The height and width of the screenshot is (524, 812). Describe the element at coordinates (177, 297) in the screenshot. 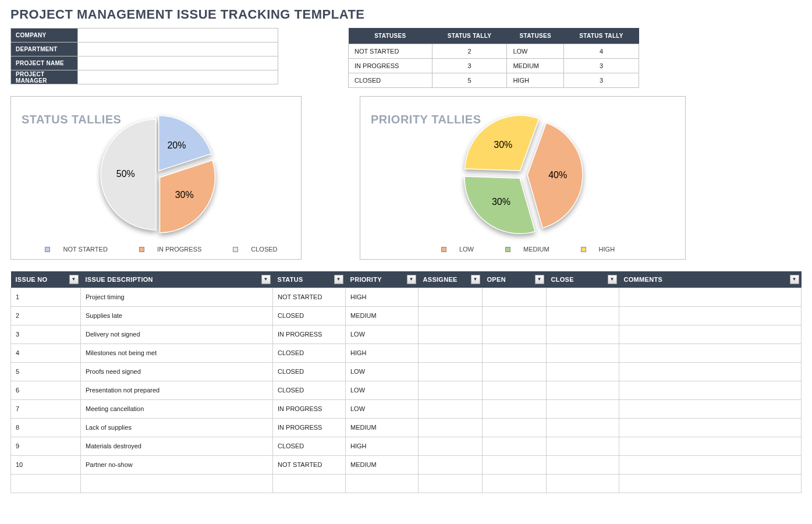

I see `cell-desc: Project timing` at that location.